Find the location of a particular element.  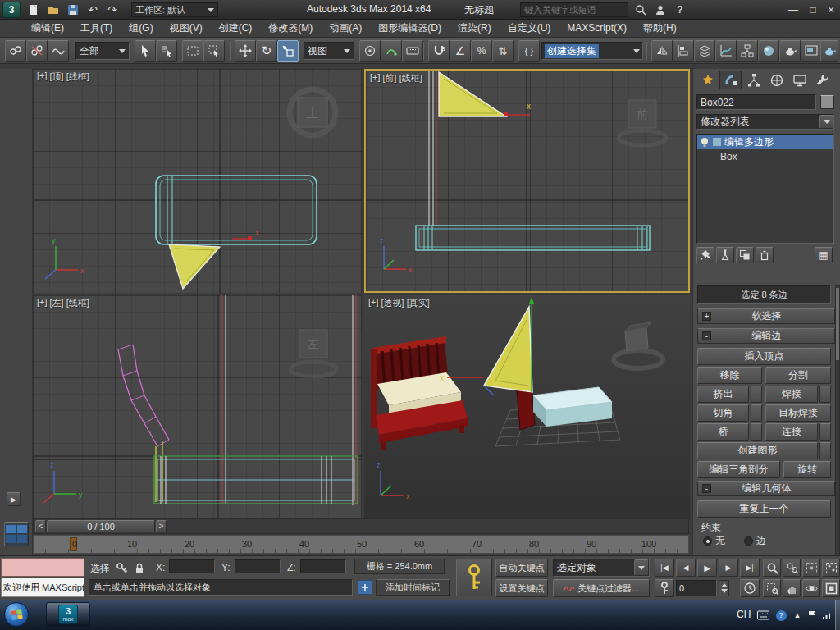

tab-display is located at coordinates (799, 80).